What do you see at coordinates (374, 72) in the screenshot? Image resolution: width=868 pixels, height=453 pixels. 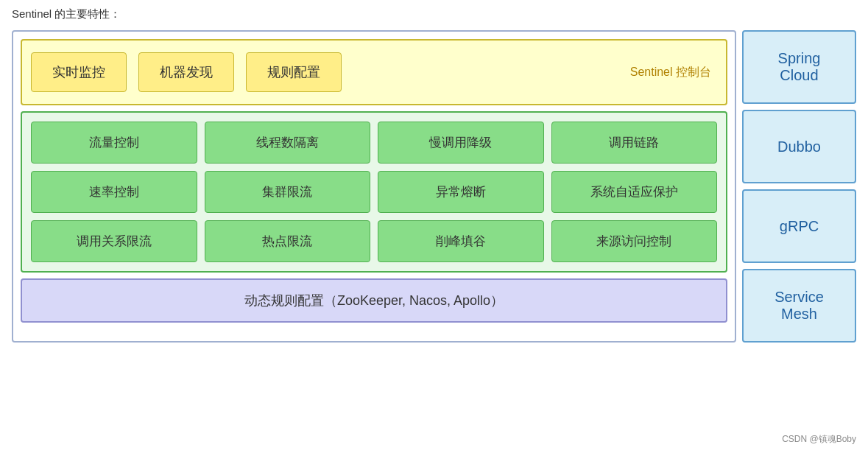 I see `yellow-section: 实时监控 机器发现 规则配置 Sentinel 控制台` at bounding box center [374, 72].